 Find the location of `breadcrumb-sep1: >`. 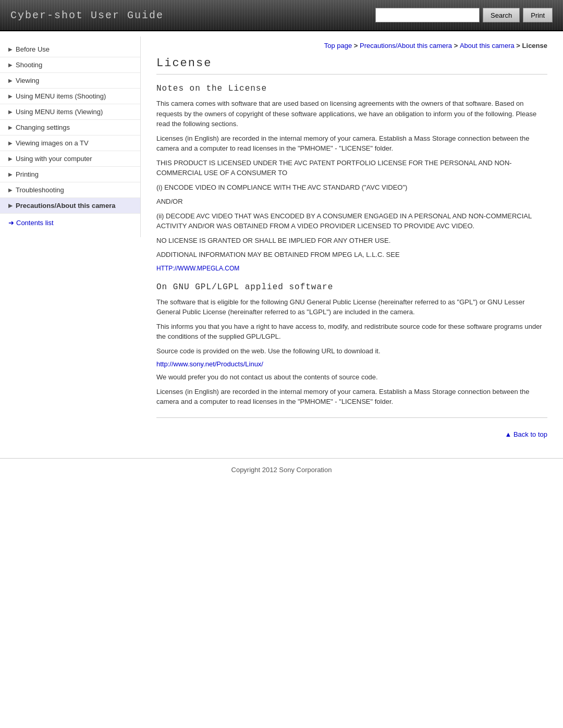

breadcrumb-sep1: > is located at coordinates (357, 46).